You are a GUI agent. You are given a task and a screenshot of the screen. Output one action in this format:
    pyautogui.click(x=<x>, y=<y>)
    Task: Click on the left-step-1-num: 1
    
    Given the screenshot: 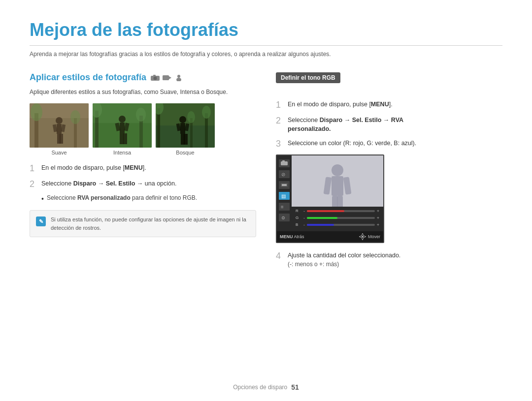 What is the action you would take?
    pyautogui.click(x=34, y=169)
    